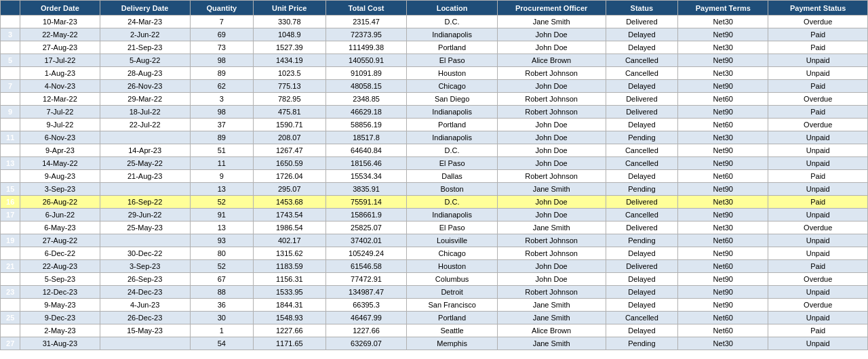 Image resolution: width=868 pixels, height=359 pixels. Describe the element at coordinates (723, 344) in the screenshot. I see `payment-terms-cell: Net30` at that location.